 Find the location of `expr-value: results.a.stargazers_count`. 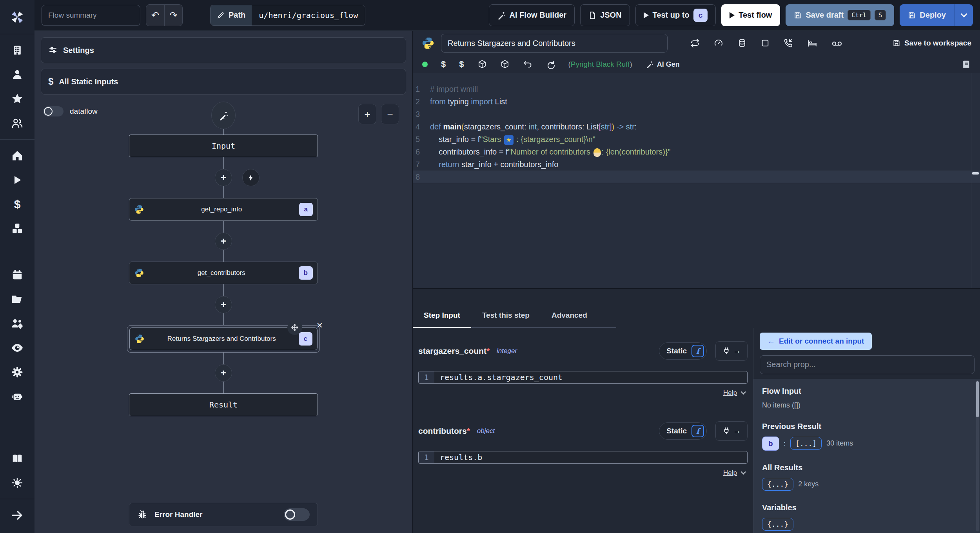

expr-value: results.a.stargazers_count is located at coordinates (499, 377).